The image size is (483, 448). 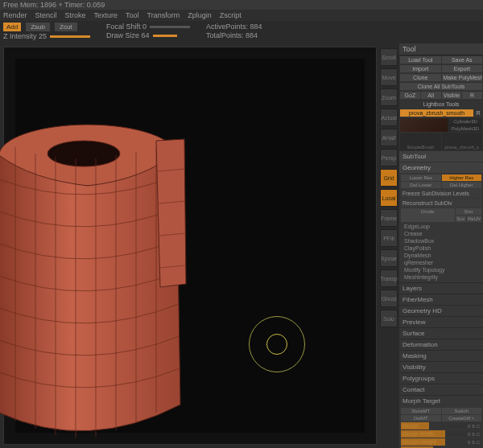 I want to click on menu-texture: Texture, so click(x=106, y=15).